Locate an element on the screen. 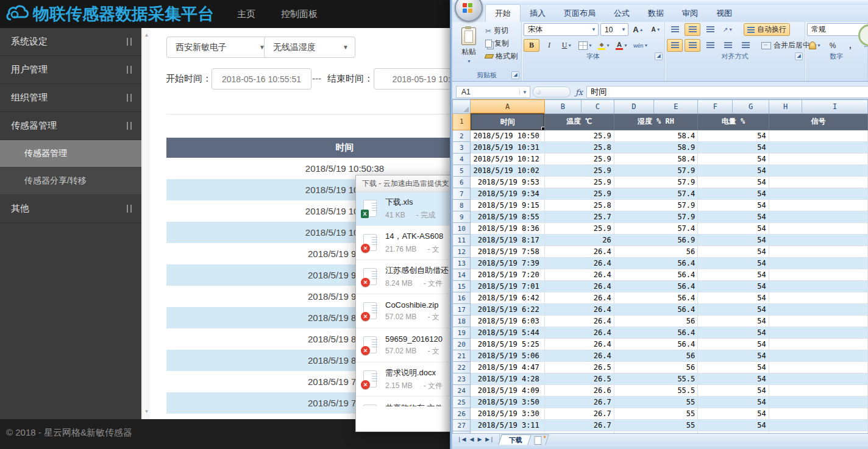 This screenshot has height=449, width=868. comma-format-button: , is located at coordinates (850, 45).